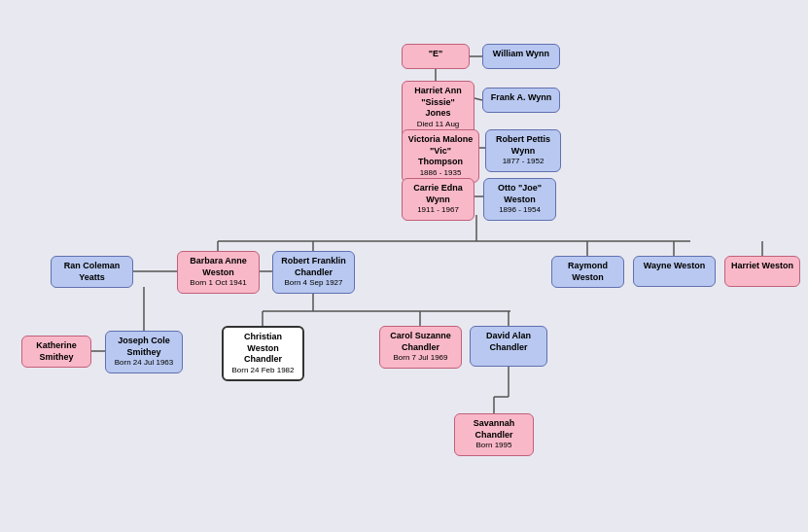  I want to click on node-name-e: "E", so click(436, 54).